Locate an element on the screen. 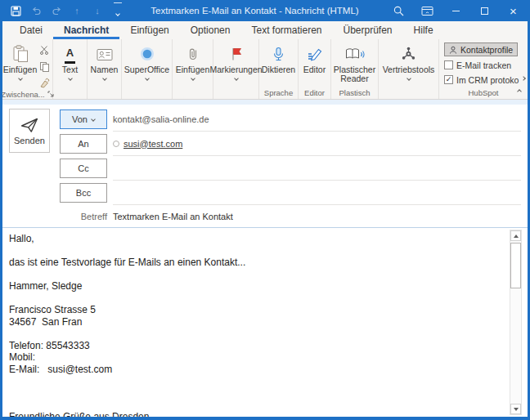 The width and height of the screenshot is (530, 420). editor-button: Editor is located at coordinates (314, 63).